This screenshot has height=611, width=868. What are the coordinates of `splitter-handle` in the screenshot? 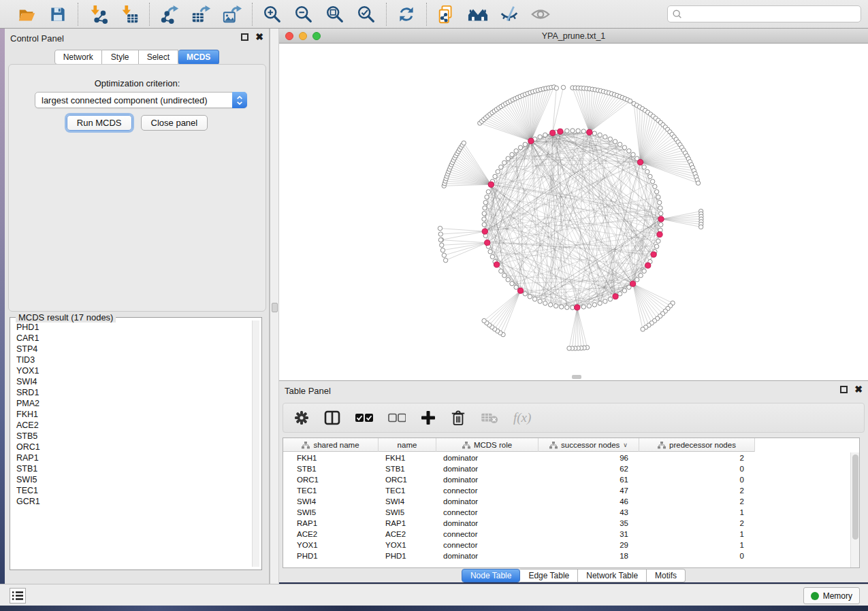 It's located at (275, 308).